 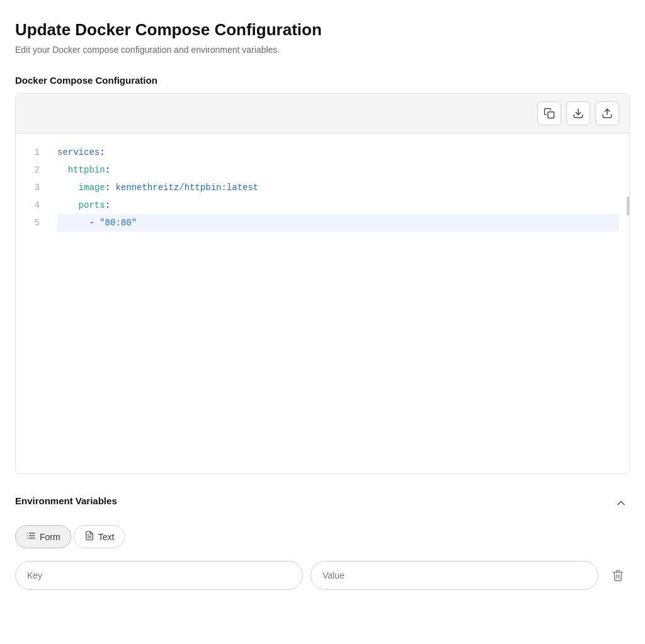 What do you see at coordinates (159, 575) in the screenshot?
I see `key-input` at bounding box center [159, 575].